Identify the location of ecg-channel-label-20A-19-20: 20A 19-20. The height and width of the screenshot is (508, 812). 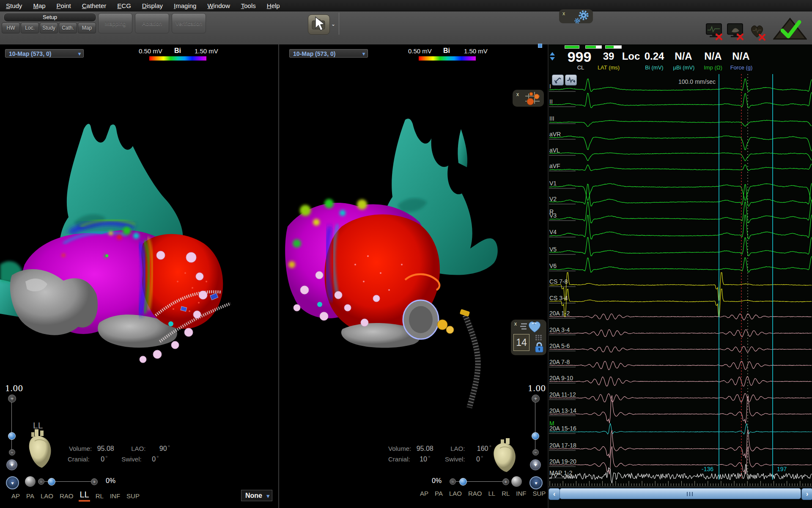
(563, 461).